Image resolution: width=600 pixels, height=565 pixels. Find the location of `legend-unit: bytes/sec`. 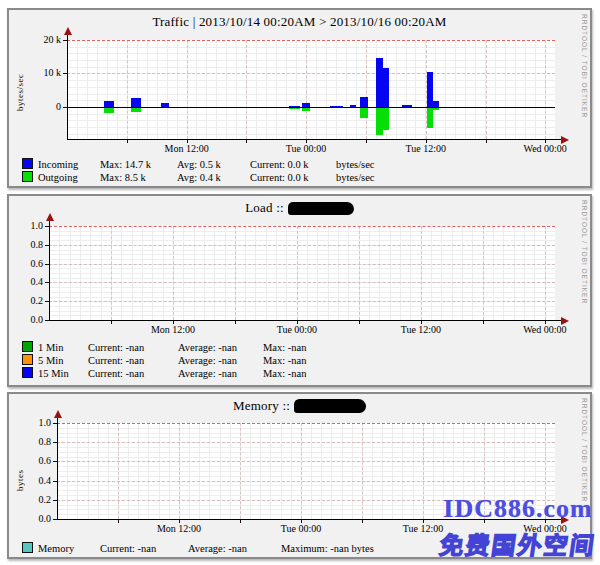

legend-unit: bytes/sec is located at coordinates (356, 164).